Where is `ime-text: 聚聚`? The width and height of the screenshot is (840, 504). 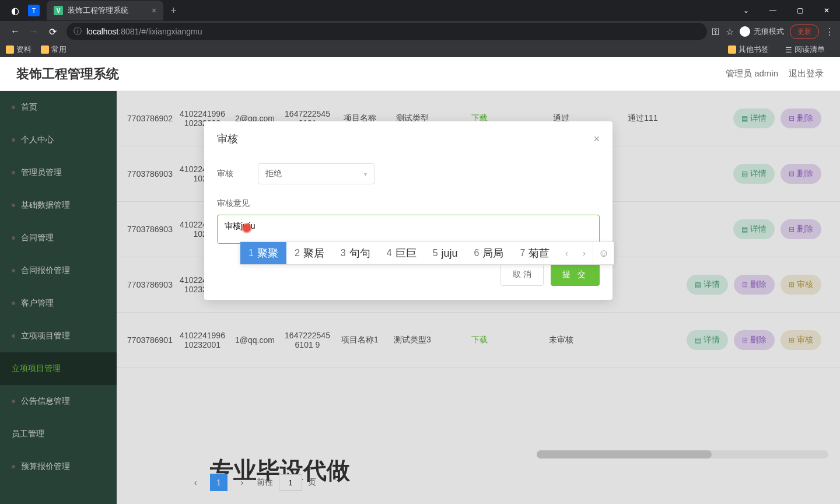 ime-text: 聚聚 is located at coordinates (268, 253).